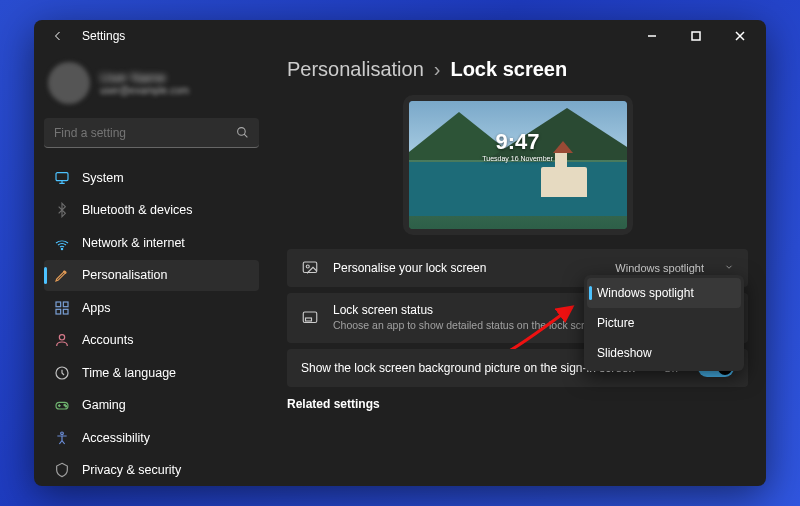  What do you see at coordinates (138, 210) in the screenshot?
I see `sidebar-item-label: Bluetooth & devices` at bounding box center [138, 210].